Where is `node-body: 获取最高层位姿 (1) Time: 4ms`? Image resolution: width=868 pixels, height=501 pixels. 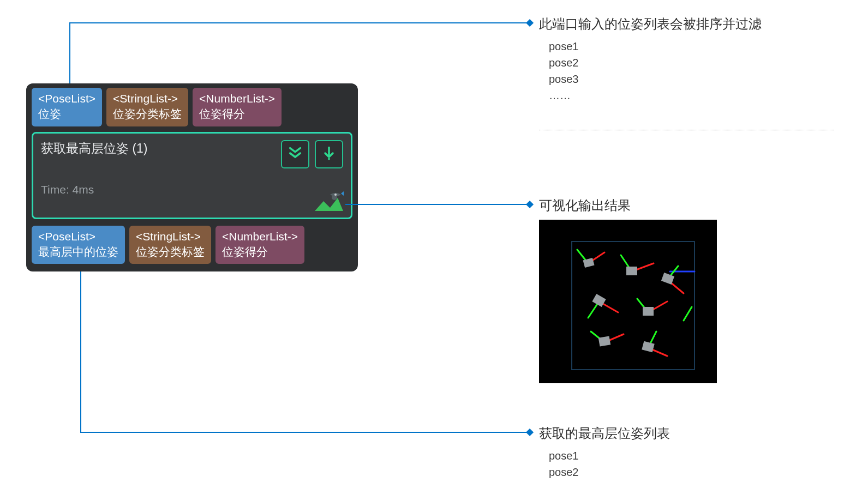
node-body: 获取最高层位姿 (1) Time: 4ms is located at coordinates (192, 176).